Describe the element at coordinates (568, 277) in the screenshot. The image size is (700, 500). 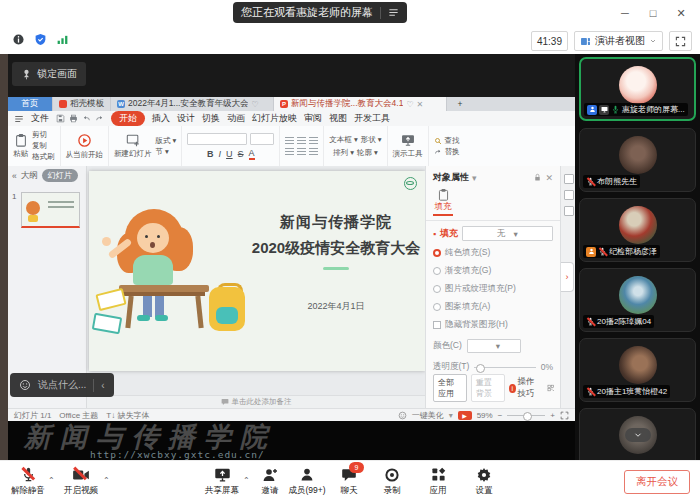
I see `expand-panel-button: ›` at that location.